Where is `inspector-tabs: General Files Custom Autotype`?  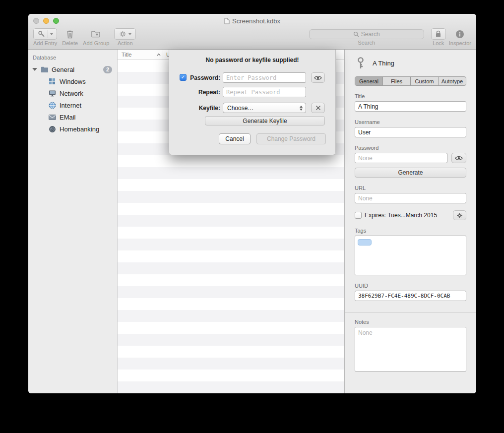
inspector-tabs: General Files Custom Autotype is located at coordinates (411, 81).